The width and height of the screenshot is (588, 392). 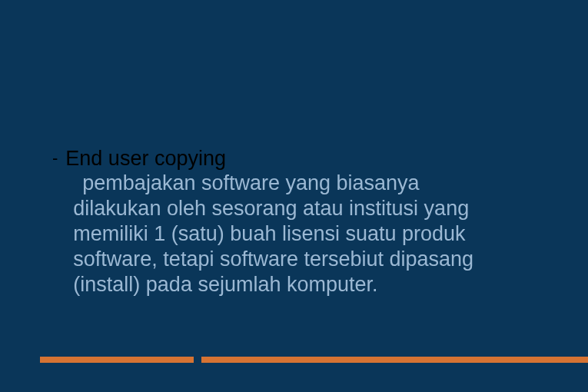 What do you see at coordinates (146, 158) in the screenshot?
I see `item-heading: End user copying` at bounding box center [146, 158].